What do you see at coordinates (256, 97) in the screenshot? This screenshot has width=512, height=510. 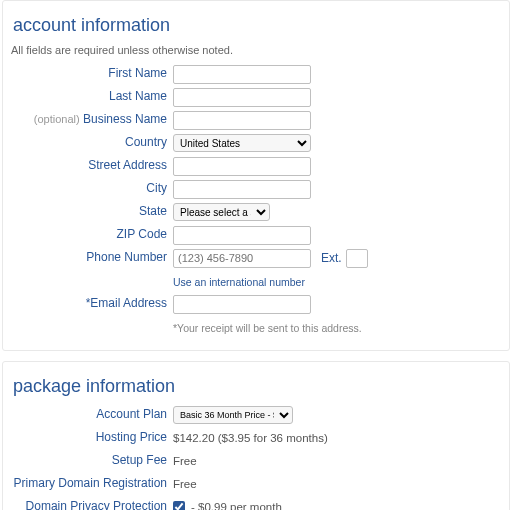 I see `row-last-name: Last Name` at bounding box center [256, 97].